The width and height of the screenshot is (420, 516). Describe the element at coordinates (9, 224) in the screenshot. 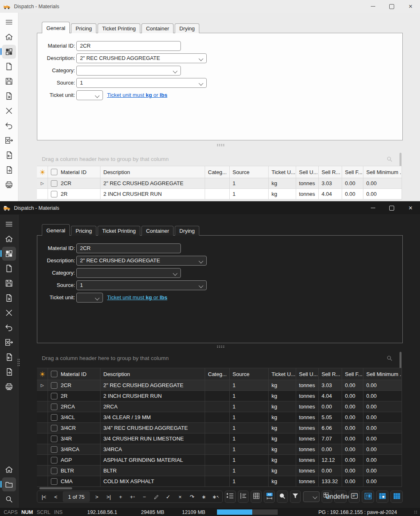

I see `sidebar-item-menu` at that location.